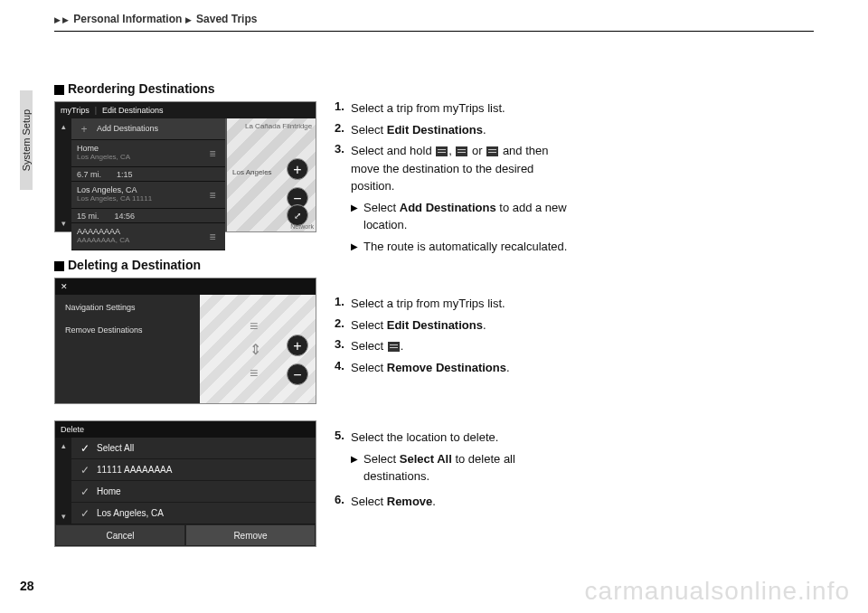 The image size is (868, 613). I want to click on row-name: Home, so click(88, 148).